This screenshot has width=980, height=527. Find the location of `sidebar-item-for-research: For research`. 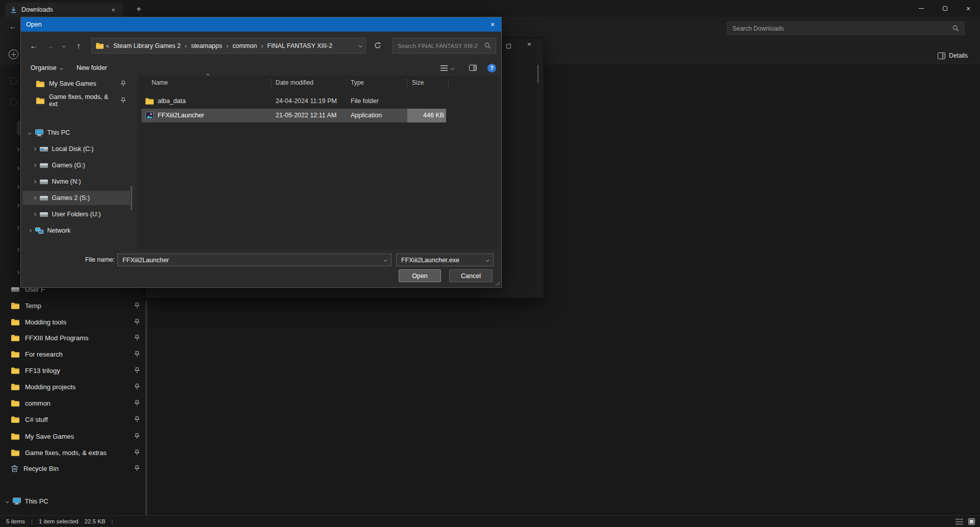

sidebar-item-for-research: For research is located at coordinates (77, 354).